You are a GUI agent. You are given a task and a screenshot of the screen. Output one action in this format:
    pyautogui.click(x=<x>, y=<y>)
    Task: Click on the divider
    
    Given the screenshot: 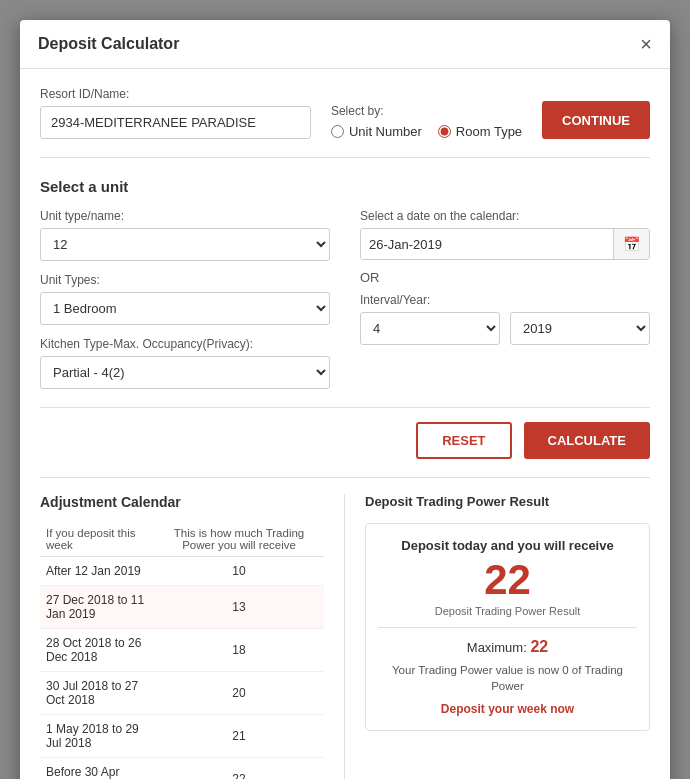 What is the action you would take?
    pyautogui.click(x=508, y=628)
    